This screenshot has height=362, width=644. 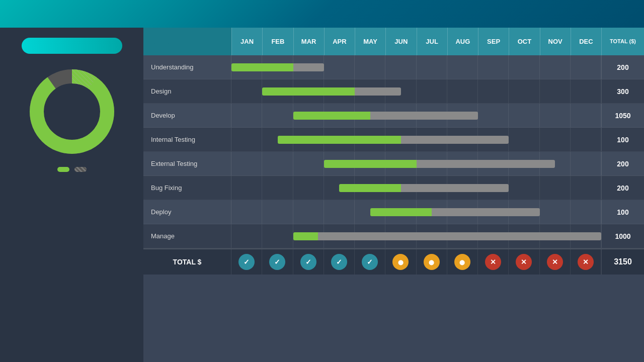 I want to click on table-row: External Testing200, so click(x=393, y=164).